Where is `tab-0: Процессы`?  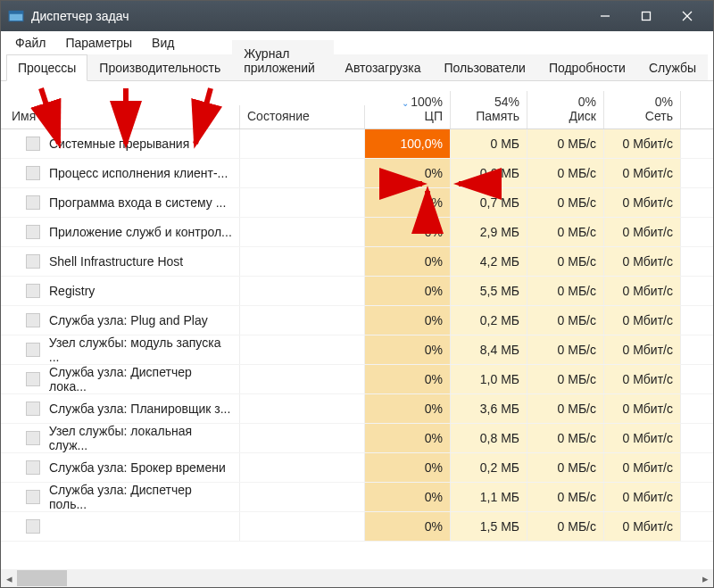
tab-0: Процессы is located at coordinates (46, 68).